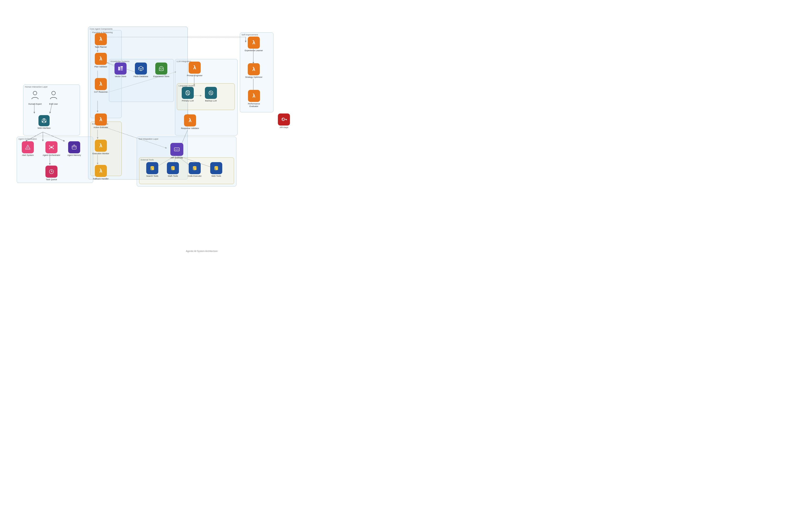 This screenshot has height=532, width=807. I want to click on prompt-engineer-label: Prompt Engineer, so click(195, 76).